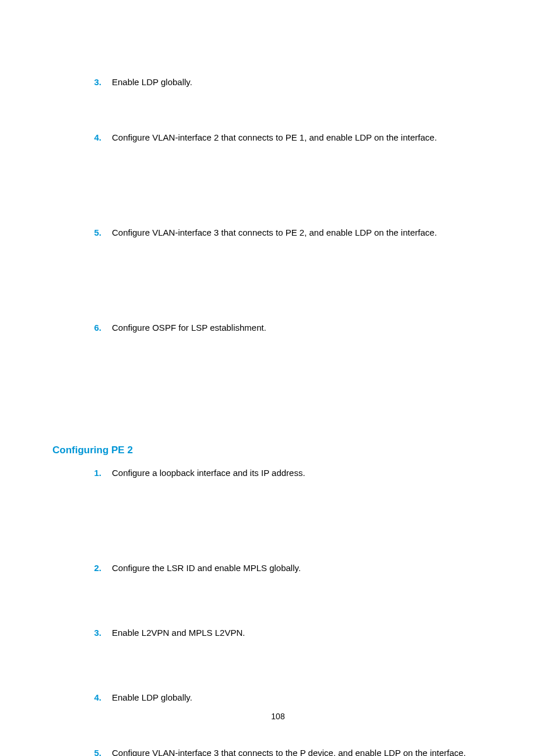  What do you see at coordinates (103, 473) in the screenshot?
I see `list-number: 1.` at bounding box center [103, 473].